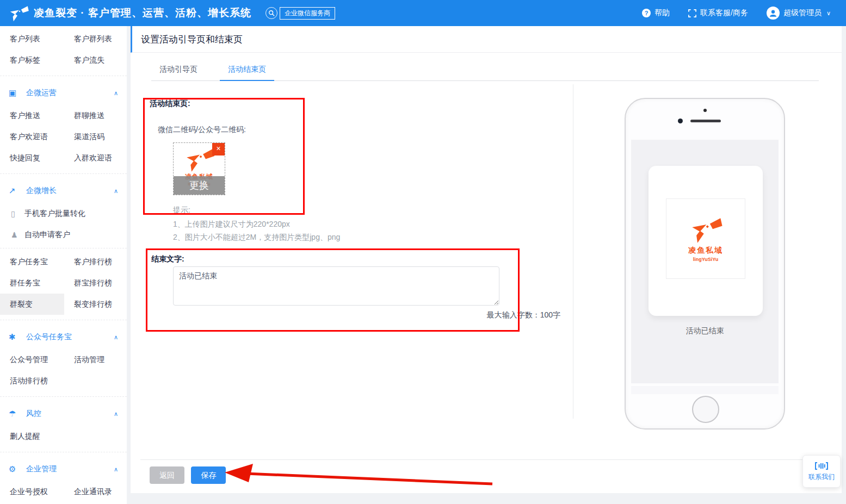 This screenshot has width=846, height=504. I want to click on end-text-label: 结束文字:, so click(168, 259).